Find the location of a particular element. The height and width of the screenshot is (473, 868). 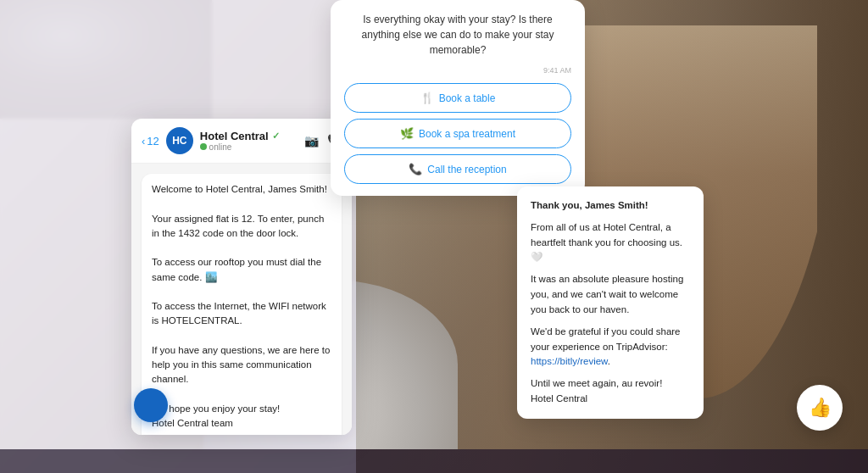

book-table-label: Book a table is located at coordinates (468, 98).